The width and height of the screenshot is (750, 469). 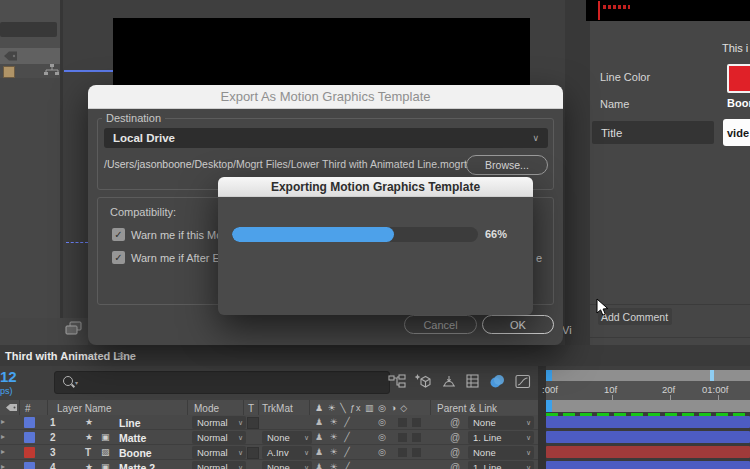 What do you see at coordinates (132, 438) in the screenshot?
I see `layer-name: Matte` at bounding box center [132, 438].